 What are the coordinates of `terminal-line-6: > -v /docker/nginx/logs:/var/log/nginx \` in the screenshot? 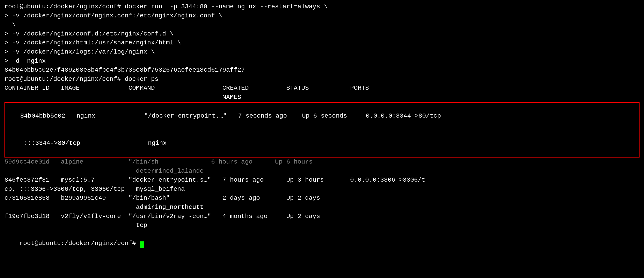 It's located at (322, 52).